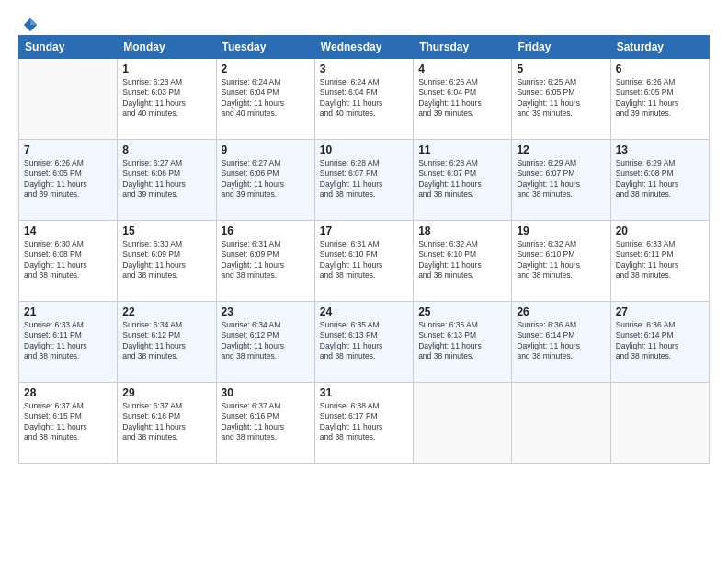  Describe the element at coordinates (364, 261) in the screenshot. I see `calendar-cell: 17Sunrise: 6:31 AM Sunset: 6:10 PM Dayli…` at that location.